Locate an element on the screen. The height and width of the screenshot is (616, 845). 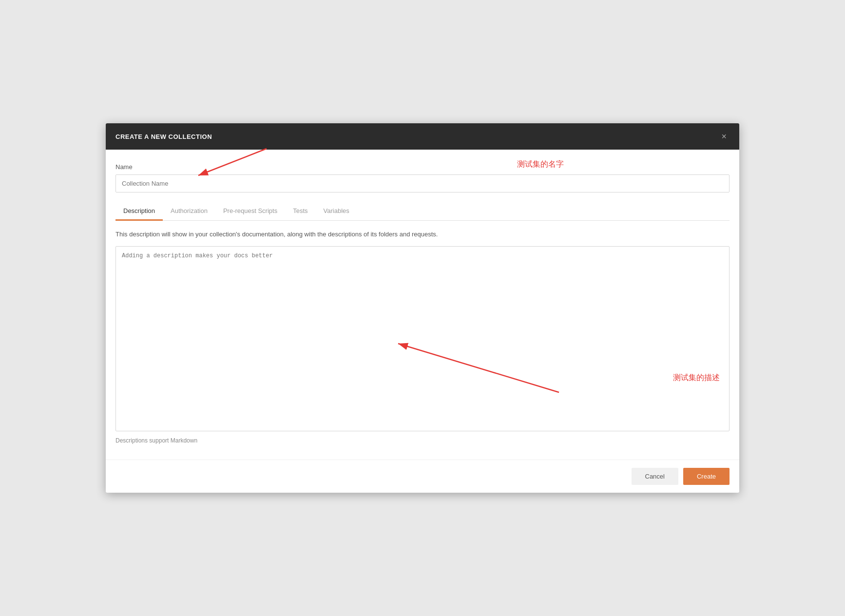
collection-name-input is located at coordinates (422, 183).